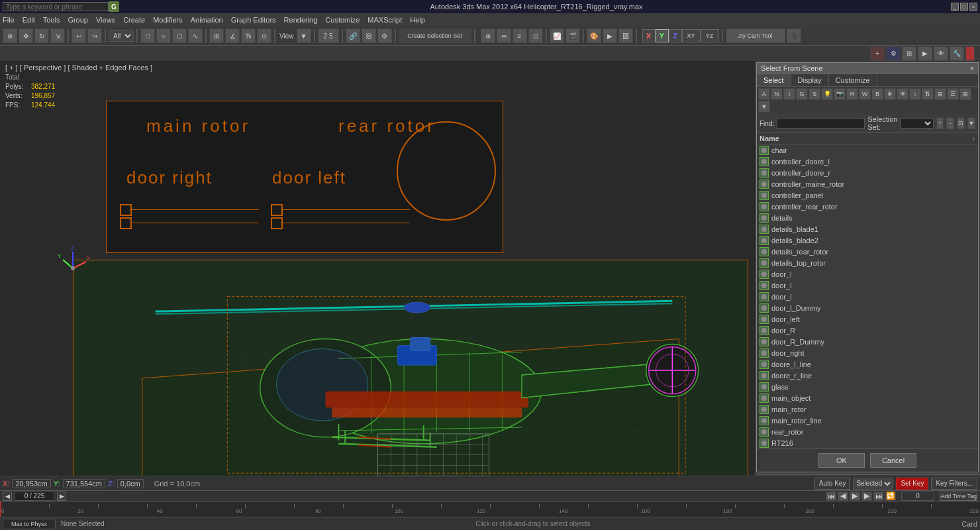 This screenshot has width=980, height=530. I want to click on scene-item: chair, so click(867, 150).